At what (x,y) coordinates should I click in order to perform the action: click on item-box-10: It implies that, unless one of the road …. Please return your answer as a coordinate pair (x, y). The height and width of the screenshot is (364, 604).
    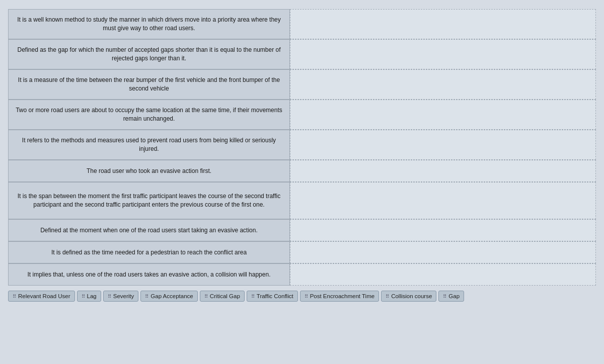
    Looking at the image, I should click on (149, 275).